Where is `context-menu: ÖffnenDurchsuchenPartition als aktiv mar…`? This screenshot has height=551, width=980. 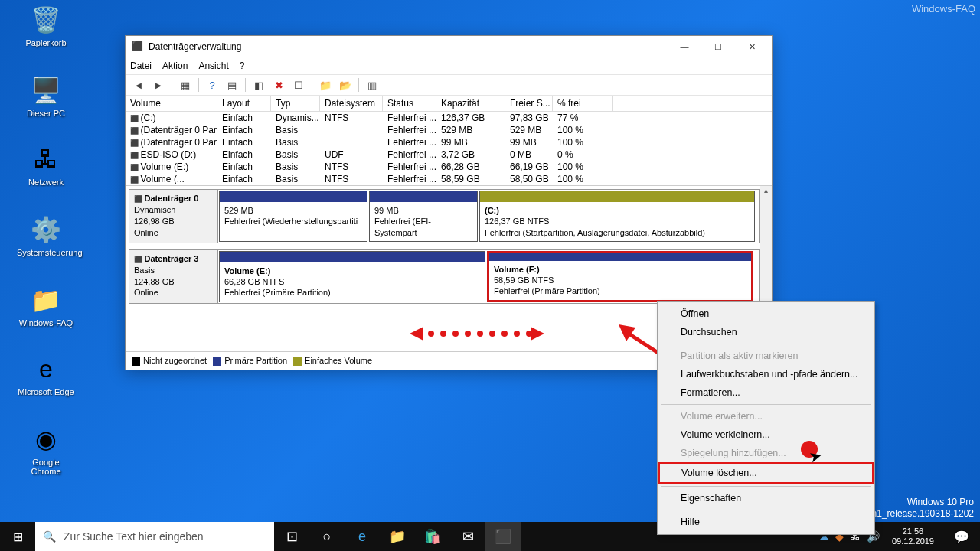 context-menu: ÖffnenDurchsuchenPartition als aktiv mar… is located at coordinates (766, 418).